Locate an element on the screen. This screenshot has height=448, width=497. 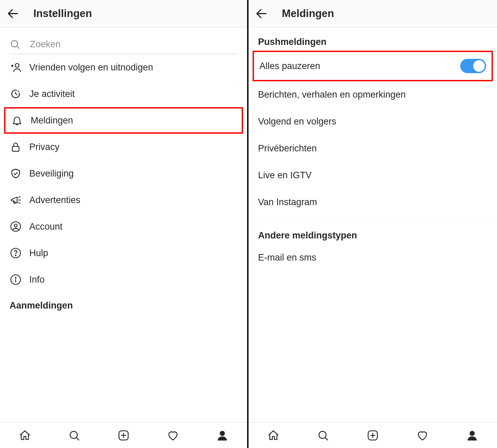
page-title-left: Instellingen is located at coordinates (63, 14).